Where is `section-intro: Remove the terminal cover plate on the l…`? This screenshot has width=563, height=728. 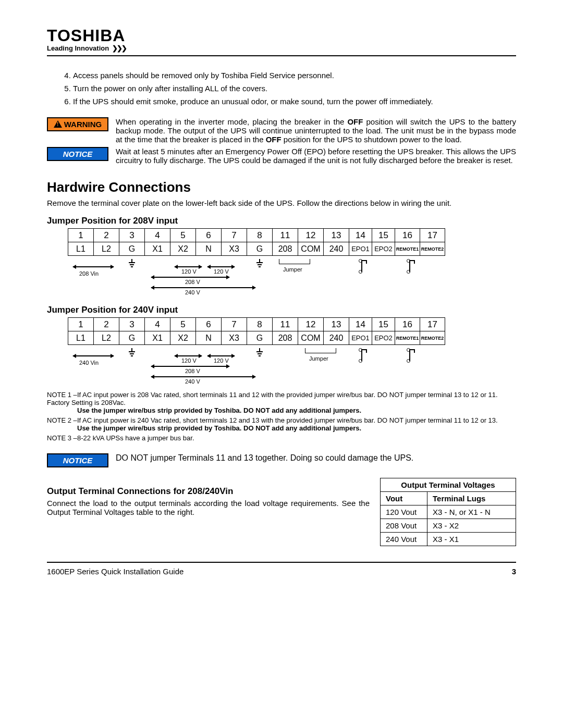 section-intro: Remove the terminal cover plate on the l… is located at coordinates (282, 203).